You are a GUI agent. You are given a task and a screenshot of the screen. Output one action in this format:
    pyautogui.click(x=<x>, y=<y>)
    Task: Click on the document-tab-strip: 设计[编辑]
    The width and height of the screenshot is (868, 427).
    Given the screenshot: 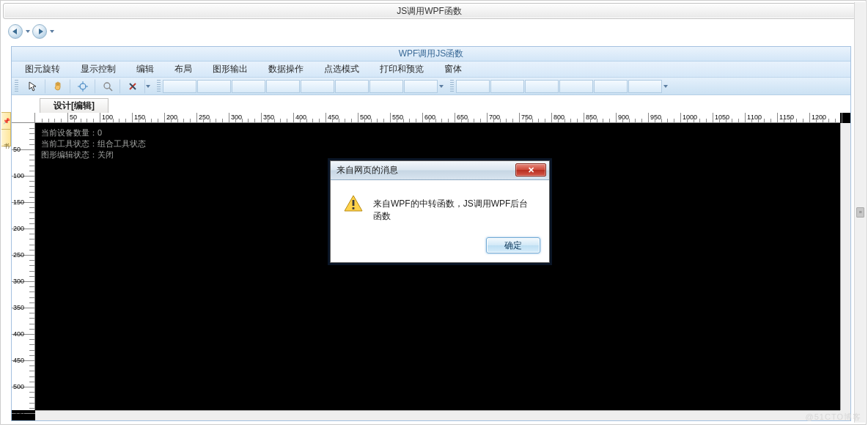 What is the action you would take?
    pyautogui.click(x=431, y=104)
    